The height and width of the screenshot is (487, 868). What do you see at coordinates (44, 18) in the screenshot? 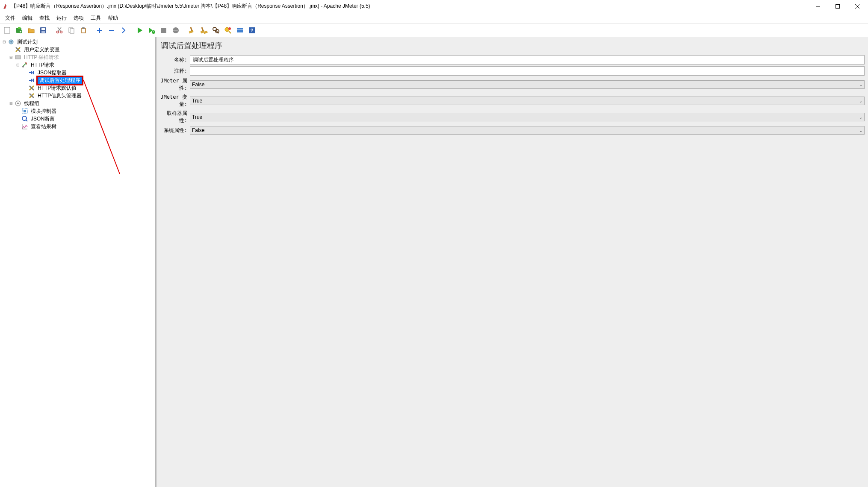
I see `menu-search: 查找` at bounding box center [44, 18].